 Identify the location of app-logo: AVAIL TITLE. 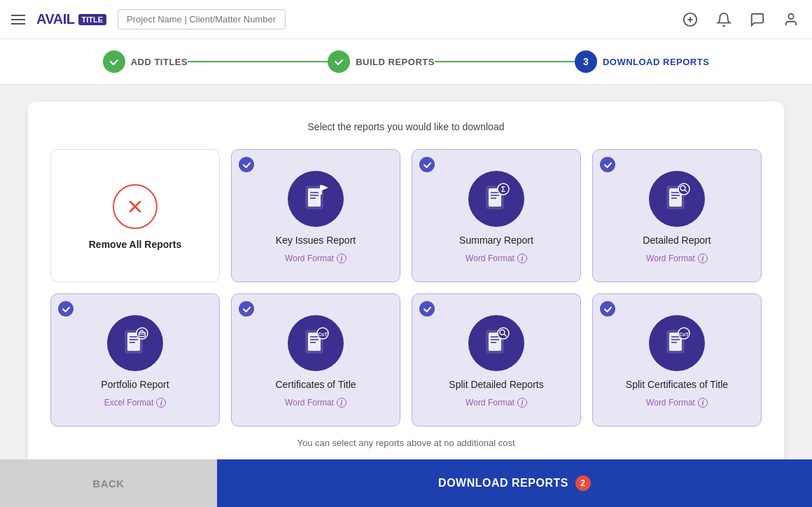
(71, 20).